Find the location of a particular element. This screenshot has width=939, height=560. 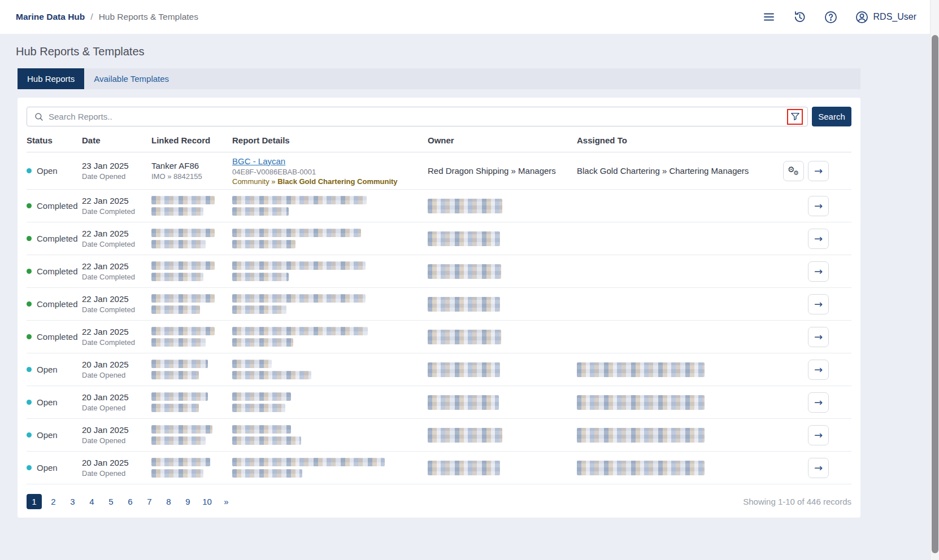

column-header-owner: Owner is located at coordinates (502, 140).